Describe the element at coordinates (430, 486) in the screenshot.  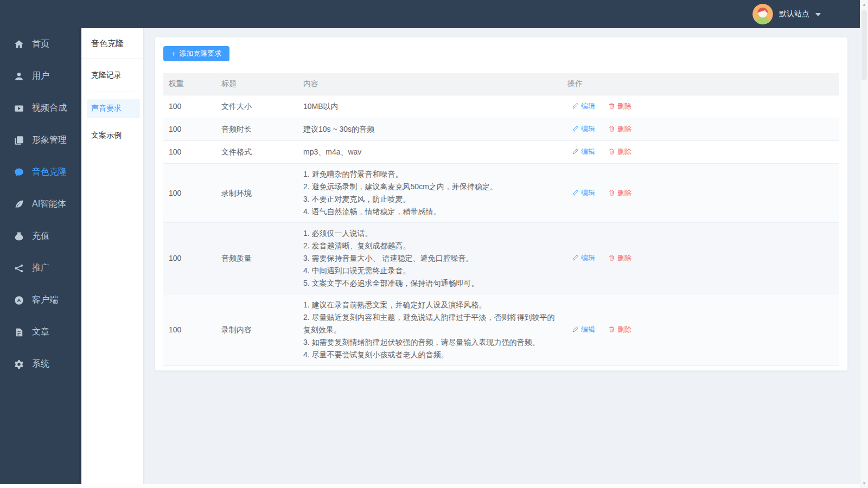
I see `horizontal-scrollbar` at that location.